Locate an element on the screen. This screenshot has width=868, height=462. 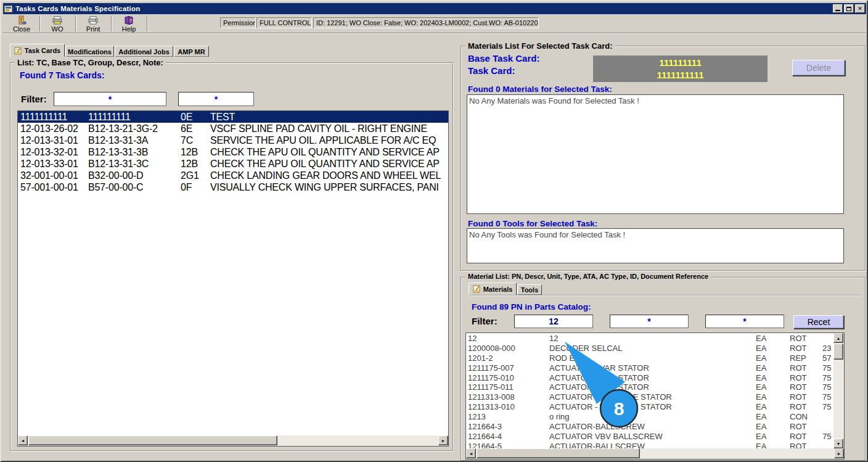
task-card-row: 12-013-26-02B12-13-21-3G-26EVSCF SPLINE … is located at coordinates (233, 128).